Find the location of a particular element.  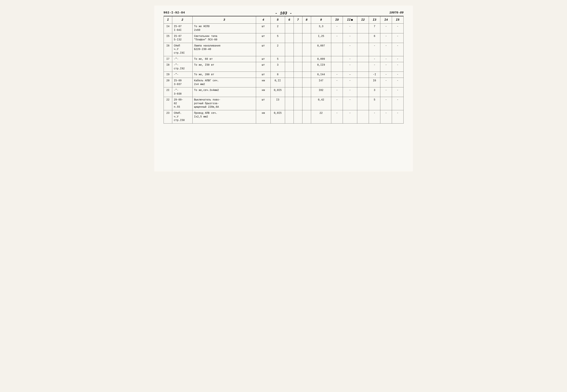

cell-col2: СНиП ч.У стр.I9I is located at coordinates (182, 49).